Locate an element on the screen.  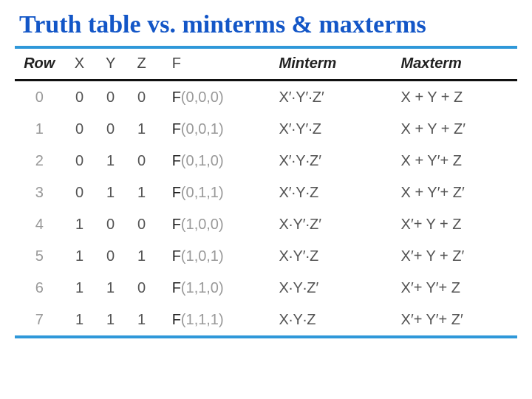
cell-minterm: X′·Y·Z′ is located at coordinates (331, 161).